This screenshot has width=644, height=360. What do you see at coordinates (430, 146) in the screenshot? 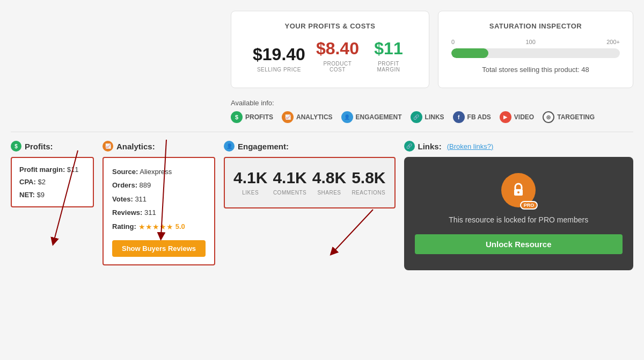
I see `links-section-title: Links:` at bounding box center [430, 146].